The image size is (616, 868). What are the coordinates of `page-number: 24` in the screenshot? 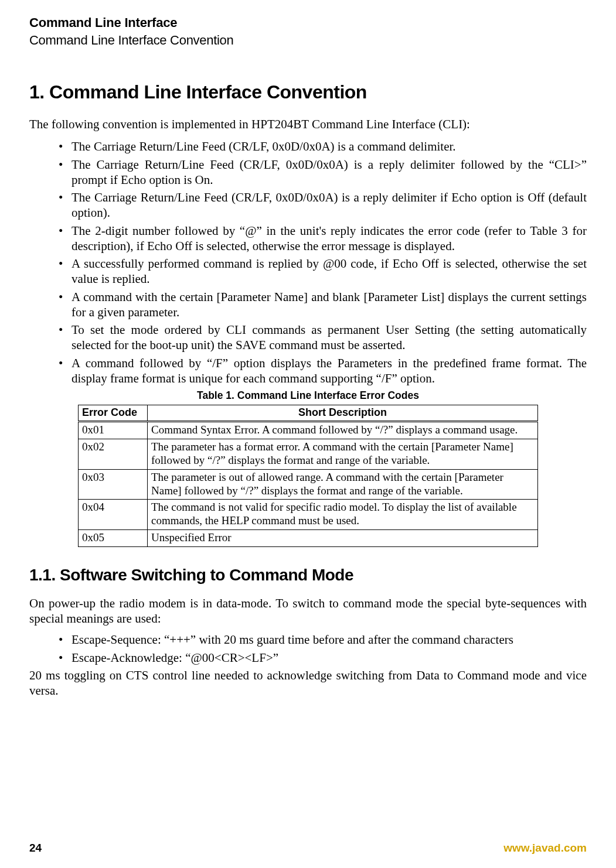 It's located at (35, 848).